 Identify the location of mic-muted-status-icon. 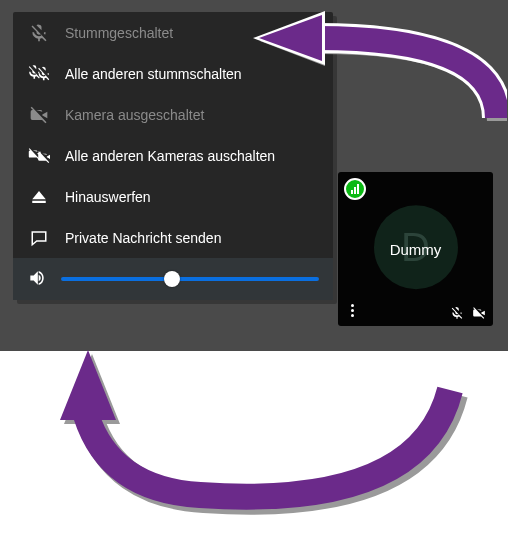
(457, 313).